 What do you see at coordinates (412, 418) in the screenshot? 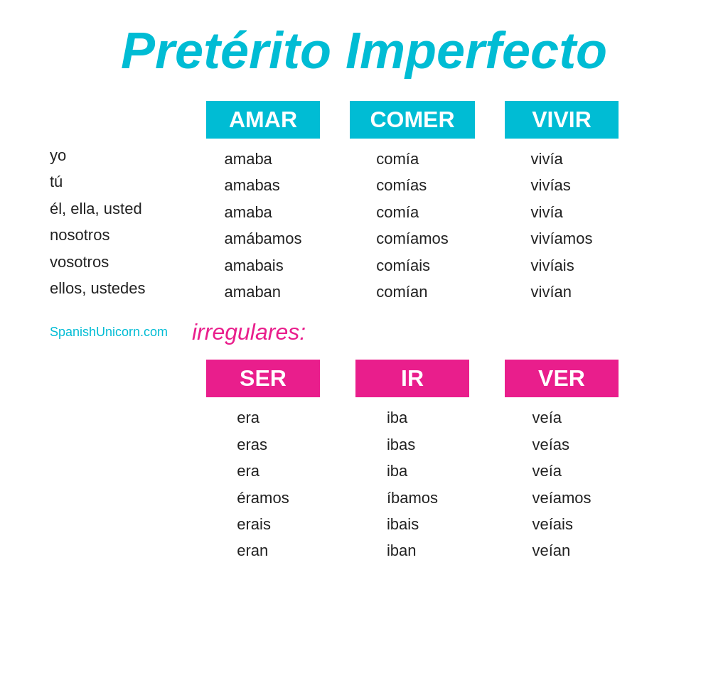
I see `form-ir-yo: iba` at bounding box center [412, 418].